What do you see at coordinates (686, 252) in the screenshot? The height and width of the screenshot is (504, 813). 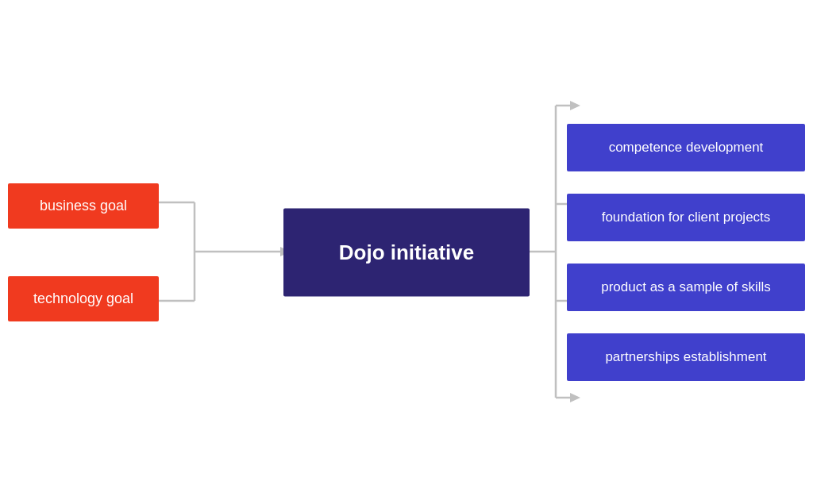 I see `right-boxes: competence development foundation for cl…` at bounding box center [686, 252].